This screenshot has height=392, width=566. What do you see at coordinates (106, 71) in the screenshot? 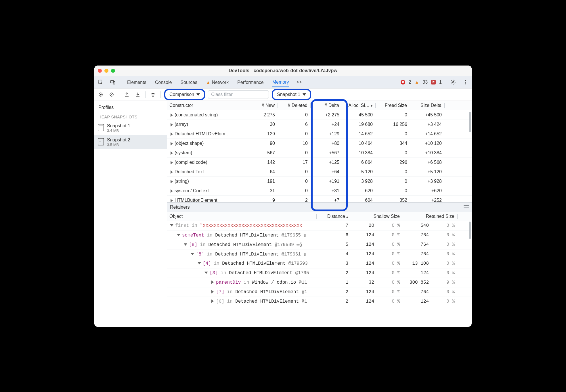
I see `minimize-window-icon` at bounding box center [106, 71].